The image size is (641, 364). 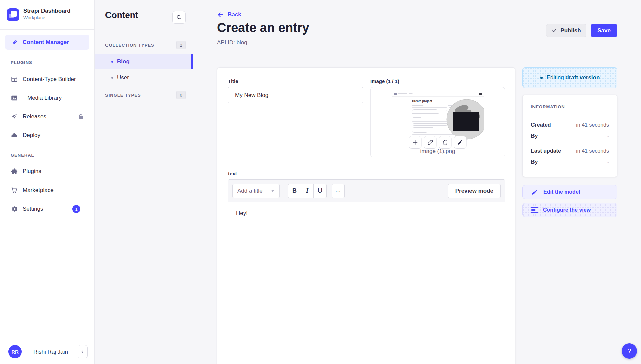 I want to click on sidebar-item-label: Marketplace, so click(x=38, y=190).